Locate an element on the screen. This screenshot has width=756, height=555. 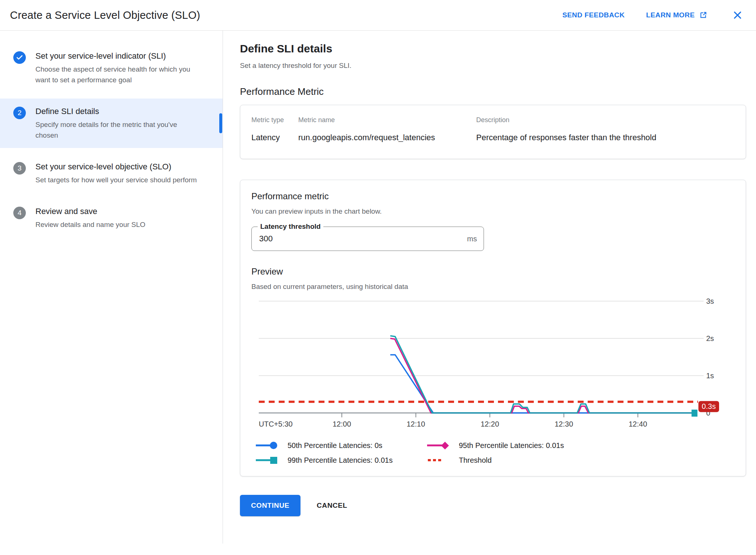
send-feedback-label: SEND FEEDBACK is located at coordinates (594, 15).